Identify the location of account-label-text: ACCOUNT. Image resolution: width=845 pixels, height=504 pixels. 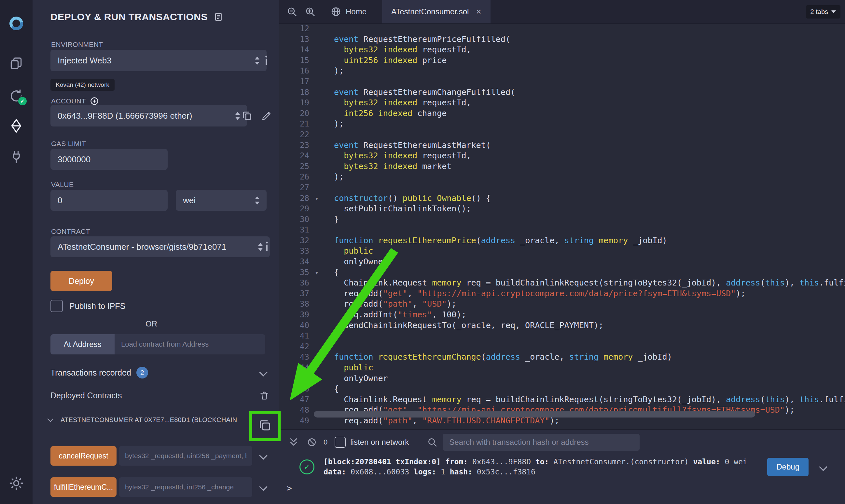
(69, 101).